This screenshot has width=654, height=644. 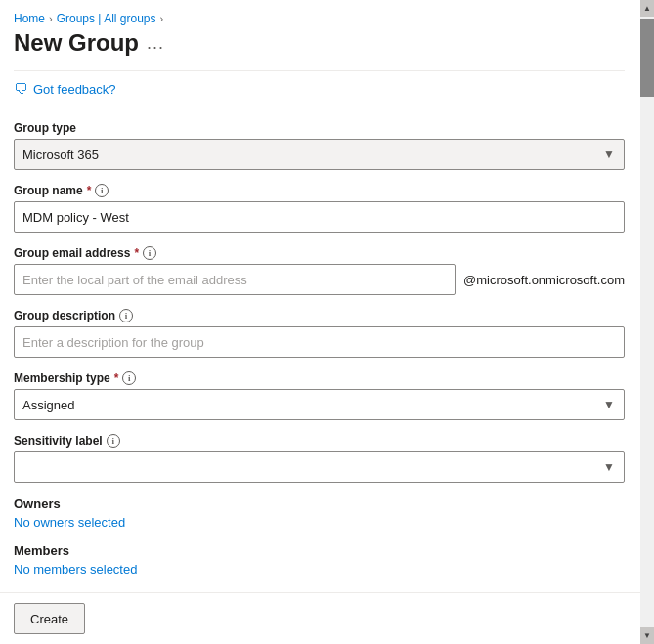 I want to click on title-divider, so click(x=319, y=70).